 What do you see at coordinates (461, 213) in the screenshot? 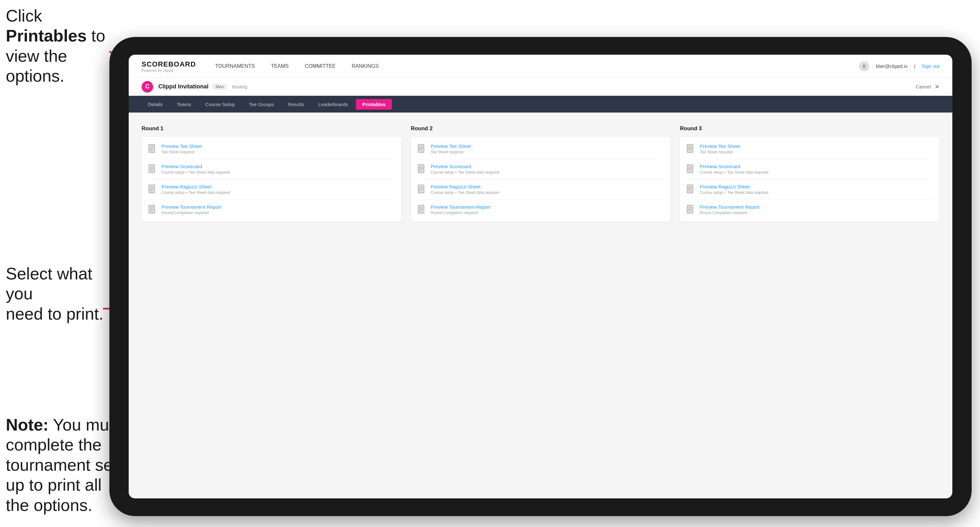
I see `round-2-report-subtitle: Round Completion required` at bounding box center [461, 213].